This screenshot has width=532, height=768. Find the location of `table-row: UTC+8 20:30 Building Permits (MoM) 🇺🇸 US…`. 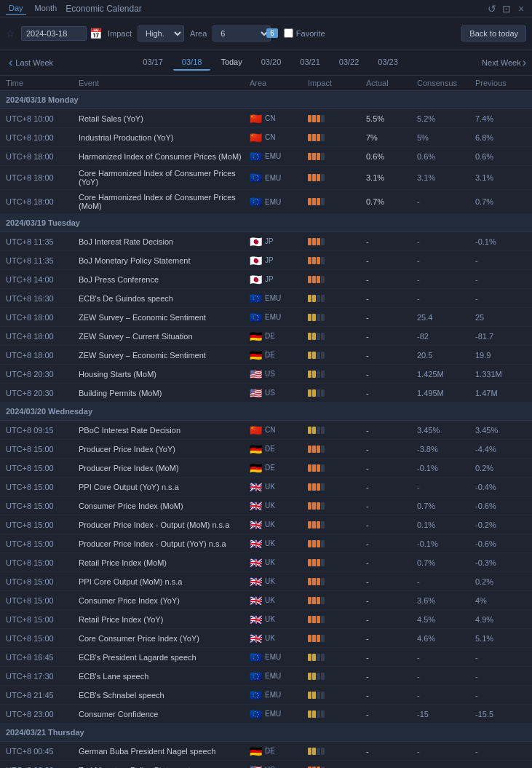

table-row: UTC+8 20:30 Building Permits (MoM) 🇺🇸 US… is located at coordinates (266, 393).